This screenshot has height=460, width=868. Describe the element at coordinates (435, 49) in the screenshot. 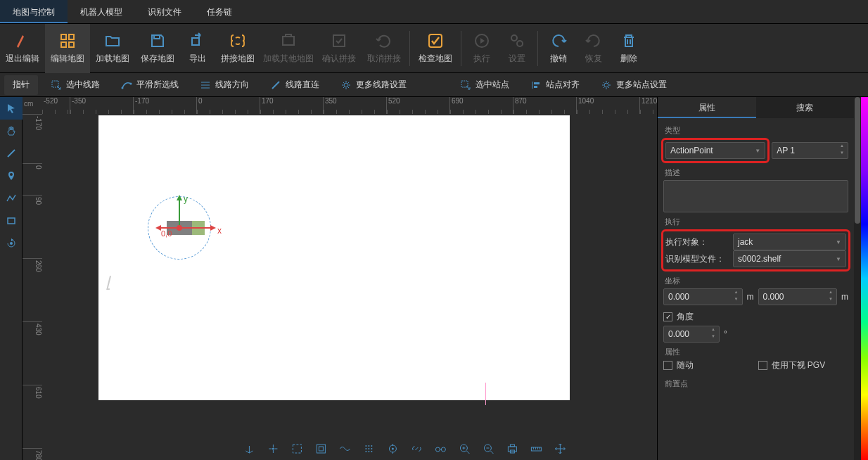

I see `check-map-button: 检查地图` at that location.